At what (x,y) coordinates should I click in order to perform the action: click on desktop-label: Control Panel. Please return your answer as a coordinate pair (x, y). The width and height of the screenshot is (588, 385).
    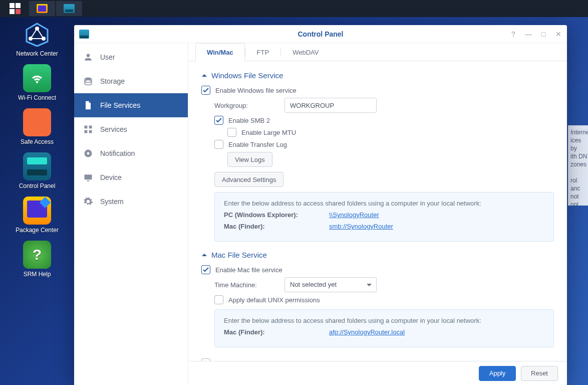
    Looking at the image, I should click on (37, 186).